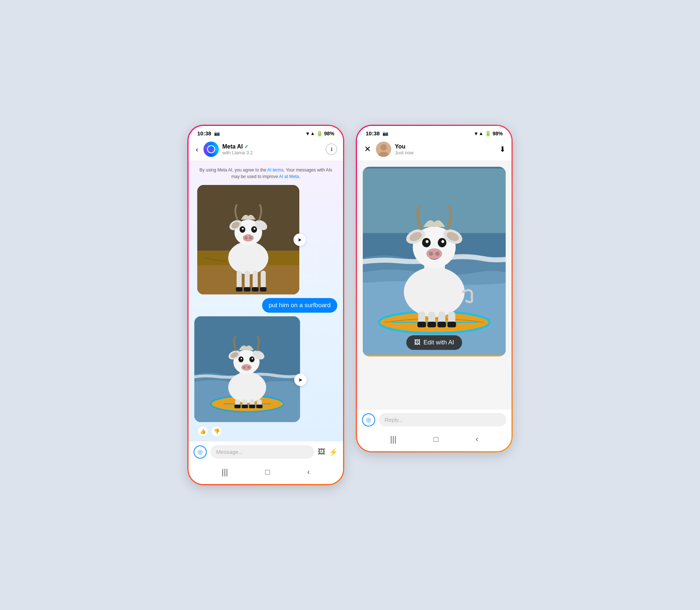 This screenshot has width=700, height=610. What do you see at coordinates (200, 452) in the screenshot?
I see `camera-icon-btn: ◎` at bounding box center [200, 452].